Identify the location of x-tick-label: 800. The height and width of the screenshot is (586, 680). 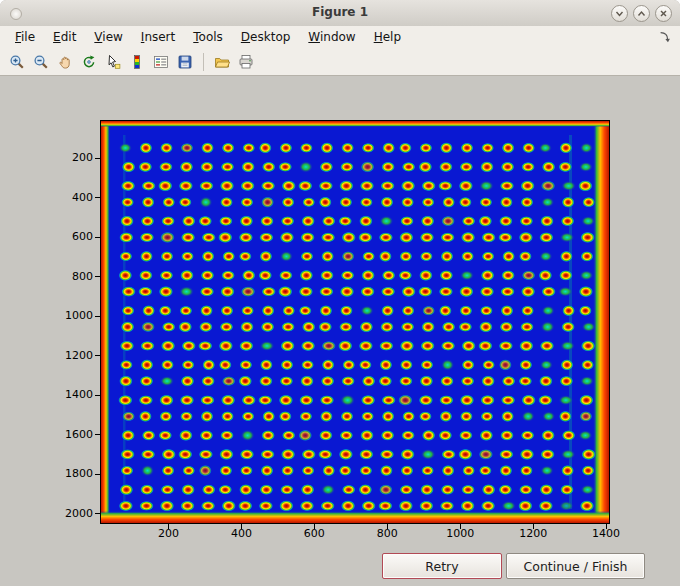
(387, 534).